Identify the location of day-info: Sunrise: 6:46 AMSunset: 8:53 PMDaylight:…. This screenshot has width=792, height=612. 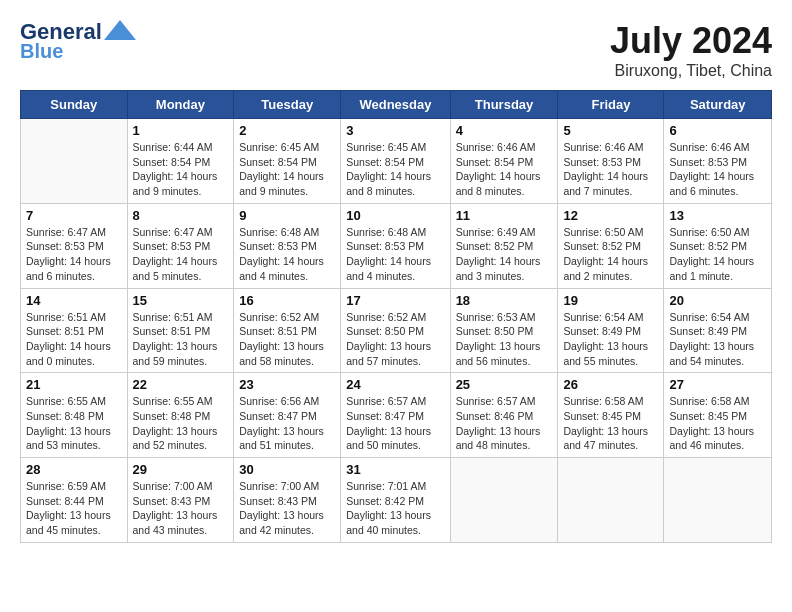
(718, 170).